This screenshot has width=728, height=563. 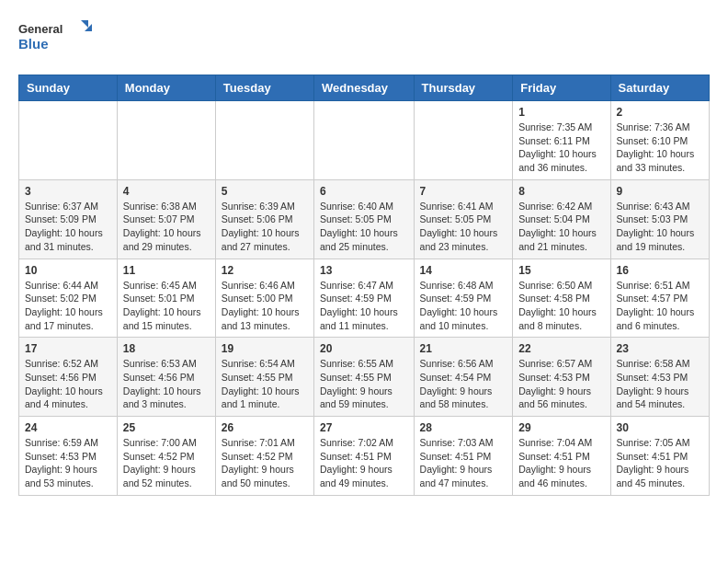 What do you see at coordinates (364, 226) in the screenshot?
I see `day-info: Sunrise: 6:40 AM Sunset: 5:05 PM Dayligh…` at bounding box center [364, 226].